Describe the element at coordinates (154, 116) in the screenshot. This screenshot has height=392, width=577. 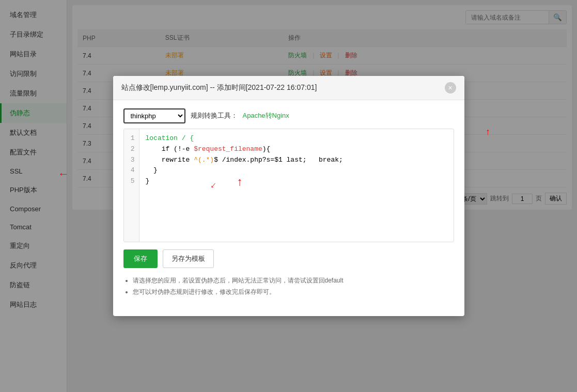
I see `framework-select: thinkphp laravel wordpress discuz defaul…` at that location.